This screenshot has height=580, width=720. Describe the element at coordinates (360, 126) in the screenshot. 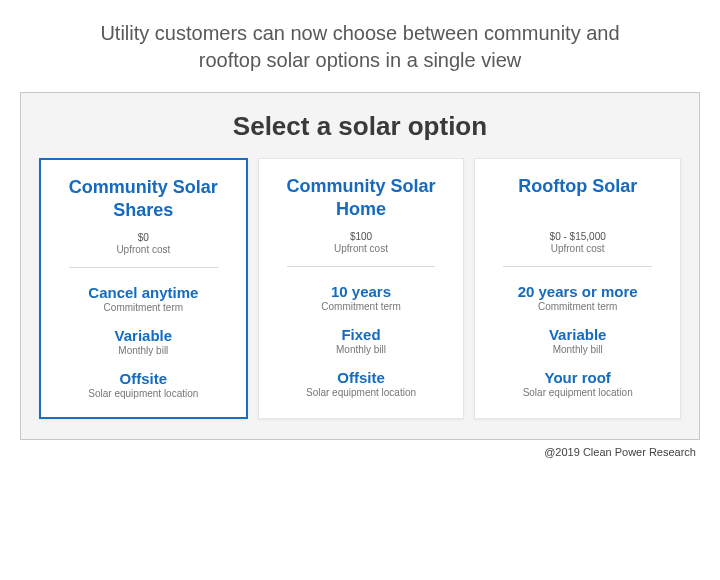

I see `panel-title: Select a solar option` at that location.